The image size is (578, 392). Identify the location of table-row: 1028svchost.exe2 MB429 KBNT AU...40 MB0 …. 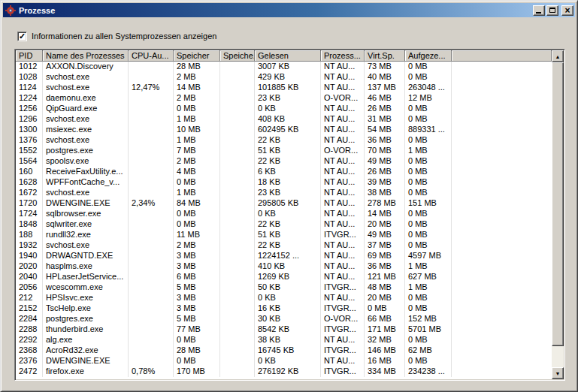
(284, 77).